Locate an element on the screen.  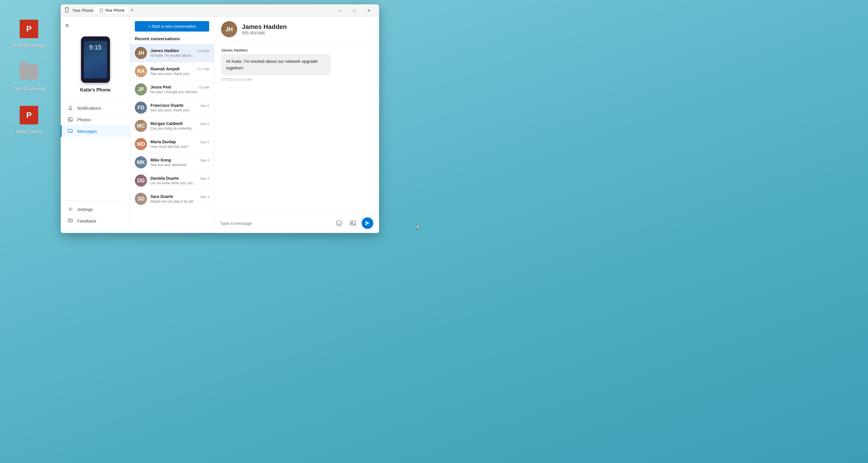
convo-preview-maria-dunlap: How much did that cost? is located at coordinates (180, 147).